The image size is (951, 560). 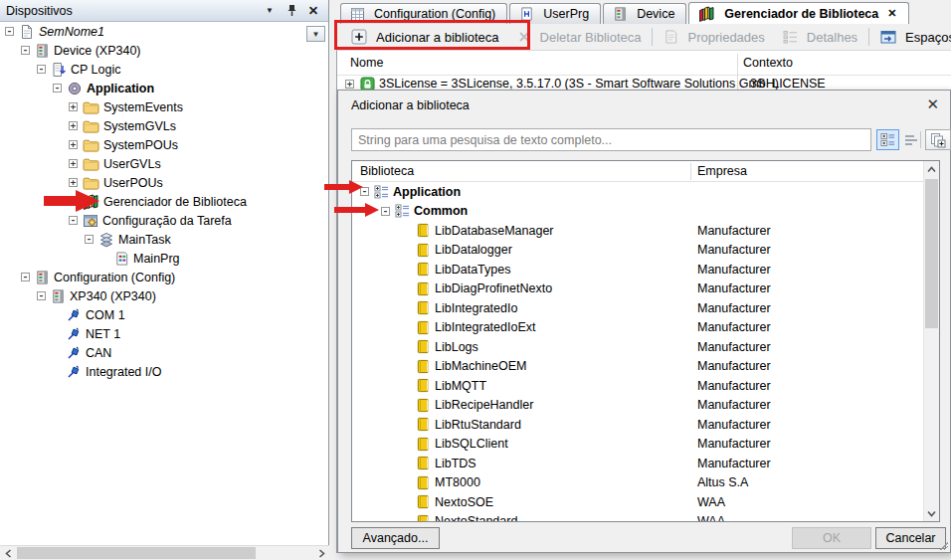 What do you see at coordinates (891, 14) in the screenshot?
I see `tab-close-icon: ✕` at bounding box center [891, 14].